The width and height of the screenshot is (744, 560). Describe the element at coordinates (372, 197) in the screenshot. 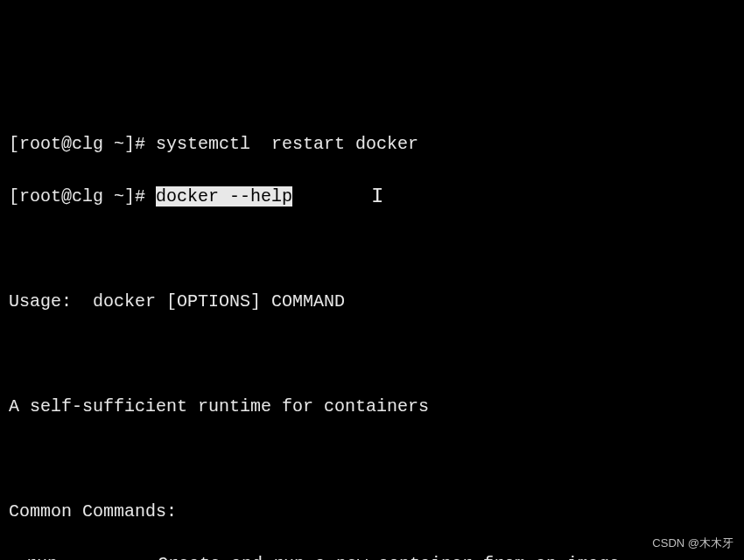

I see `prompt-line-2: [root@clg ~]# docker --helpI` at that location.